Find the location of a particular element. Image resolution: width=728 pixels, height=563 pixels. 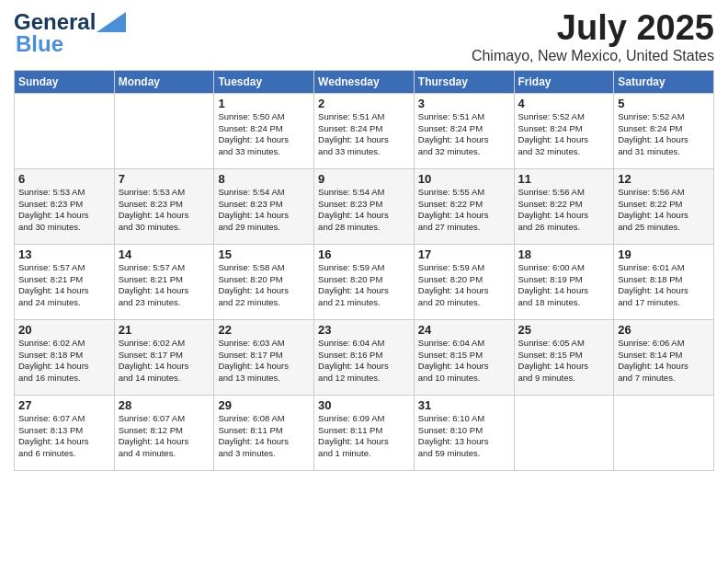

logo-text-blue: Blue is located at coordinates (40, 44).